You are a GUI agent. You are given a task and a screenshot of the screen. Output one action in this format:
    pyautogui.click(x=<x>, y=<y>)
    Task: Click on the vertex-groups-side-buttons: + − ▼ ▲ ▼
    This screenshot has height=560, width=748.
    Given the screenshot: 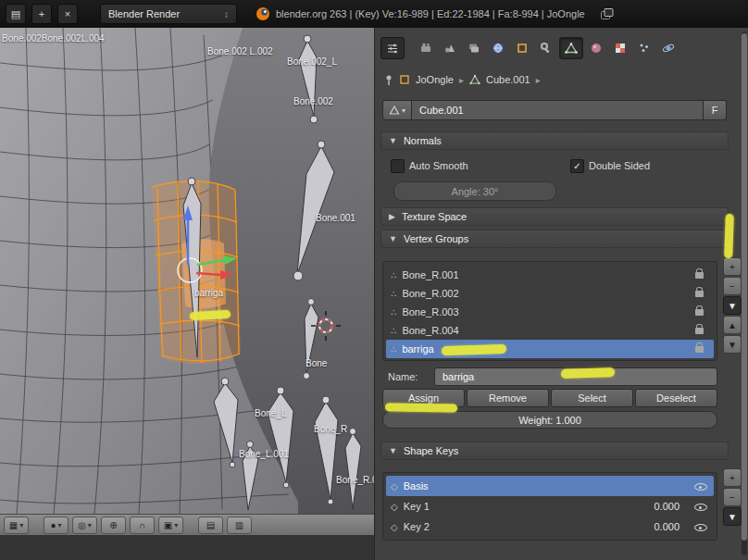 What is the action you would take?
    pyautogui.click(x=732, y=305)
    